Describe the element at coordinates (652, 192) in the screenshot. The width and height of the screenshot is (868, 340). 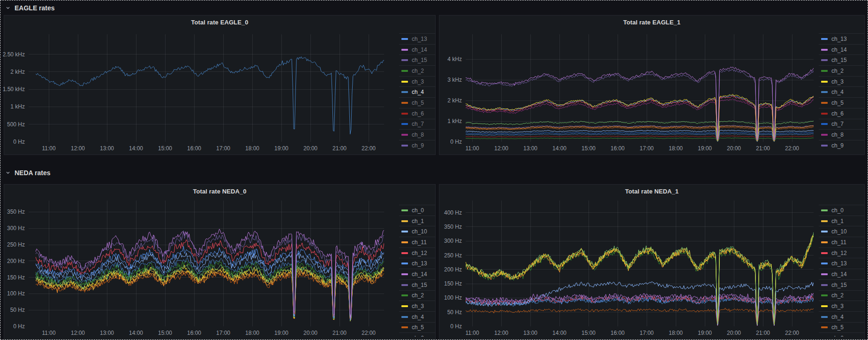
I see `panel-title: Total rate NEDA_1` at that location.